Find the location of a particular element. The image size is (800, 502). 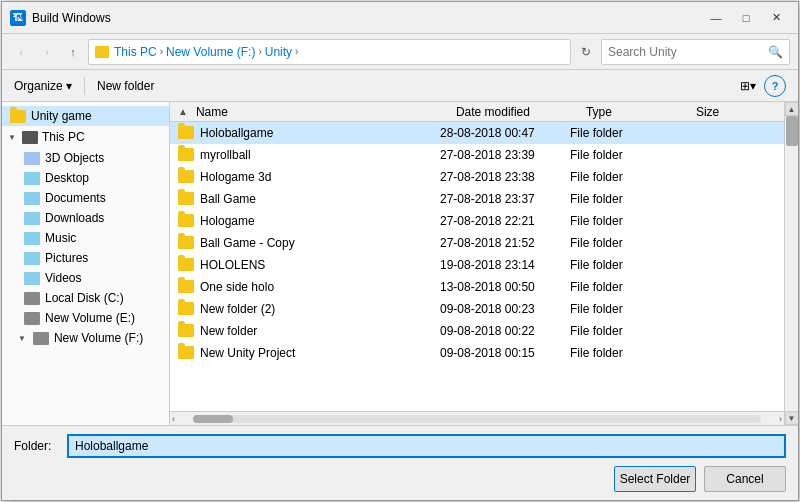

col-header-name: Name is located at coordinates (322, 112).